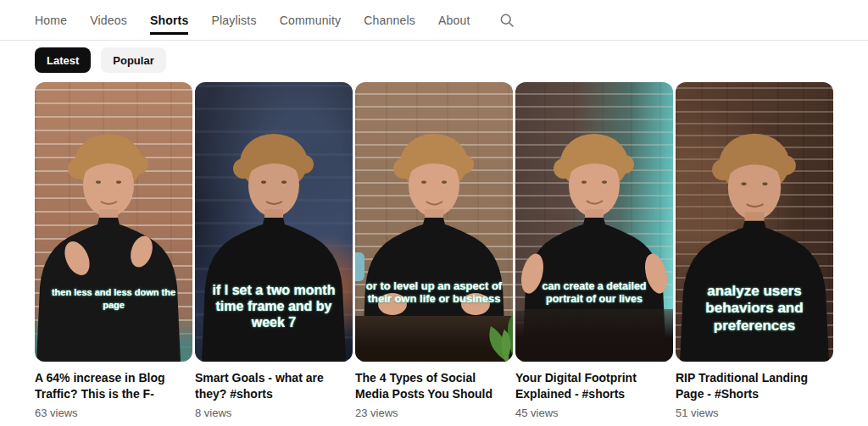 The image size is (868, 426). What do you see at coordinates (63, 60) in the screenshot?
I see `chip-latest: Latest` at bounding box center [63, 60].